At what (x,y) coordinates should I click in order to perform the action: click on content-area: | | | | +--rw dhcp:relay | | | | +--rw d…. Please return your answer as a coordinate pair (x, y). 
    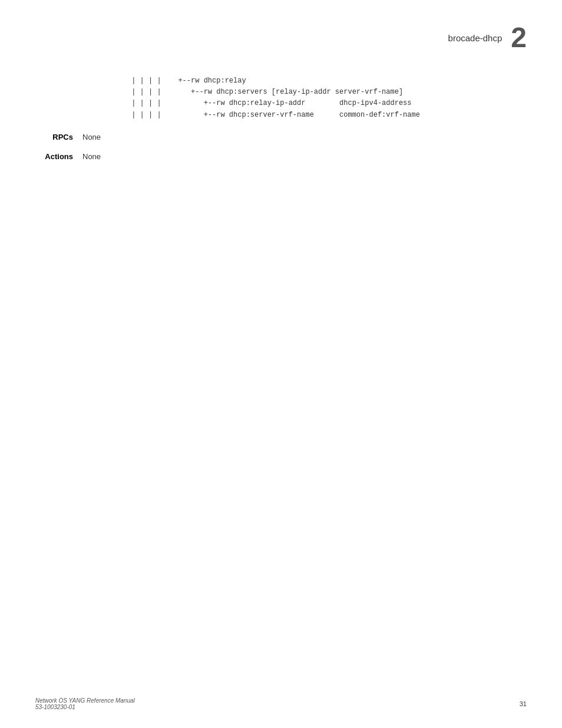
    Looking at the image, I should click on (281, 118).